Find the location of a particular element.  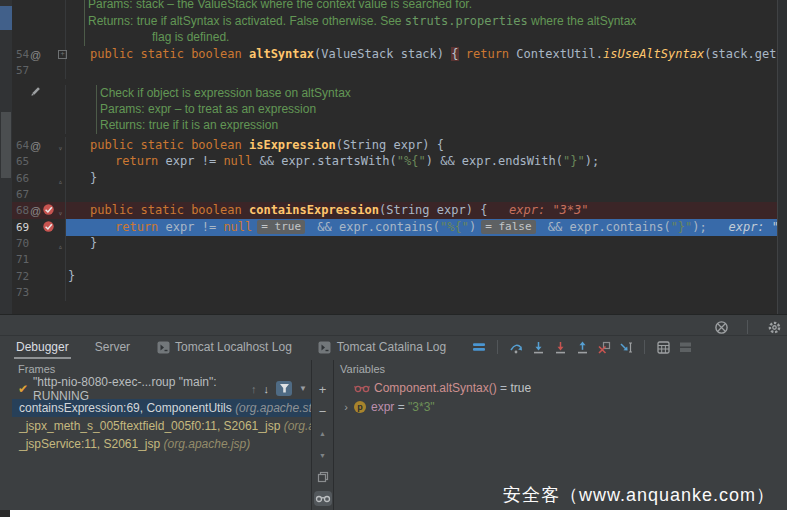

move-up-icon: ▲ is located at coordinates (323, 433).